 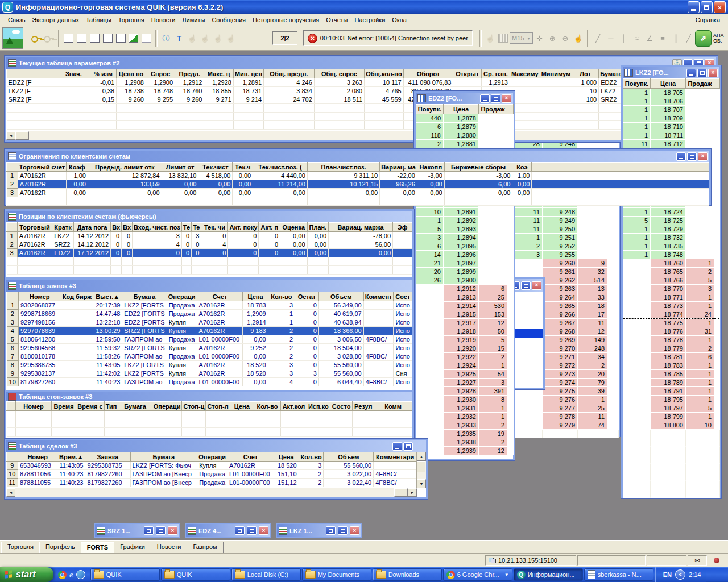 I want to click on minimized-window-srz: SRZ 1... ×, so click(x=137, y=531).